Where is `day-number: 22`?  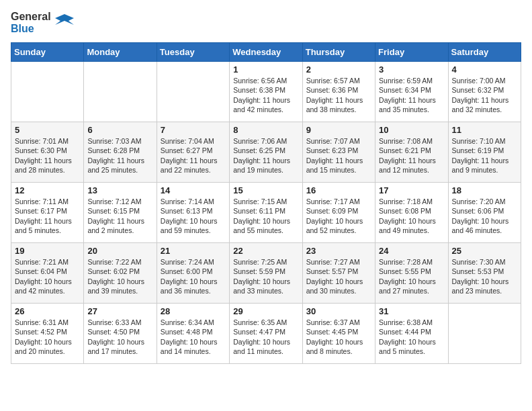 day-number: 22 is located at coordinates (266, 251).